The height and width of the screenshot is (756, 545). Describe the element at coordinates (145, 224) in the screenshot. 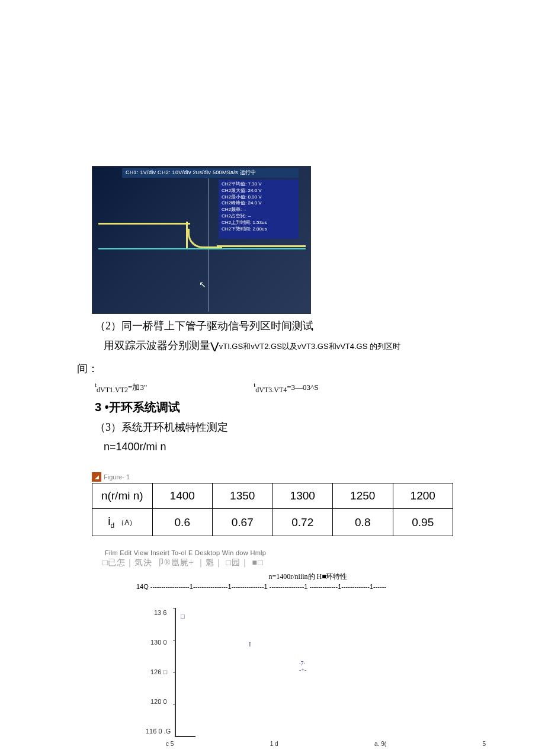

I see `scope-wave-ch1` at that location.